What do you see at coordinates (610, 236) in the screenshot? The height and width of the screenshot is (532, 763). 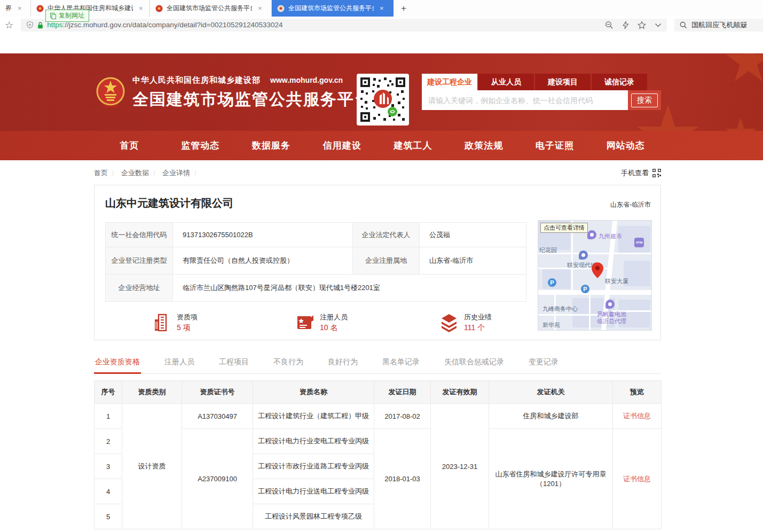 I see `map-label-supermarket: 九州超市` at bounding box center [610, 236].